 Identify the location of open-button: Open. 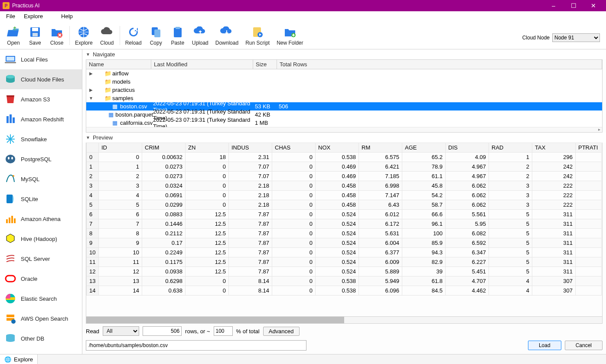
(13, 36).